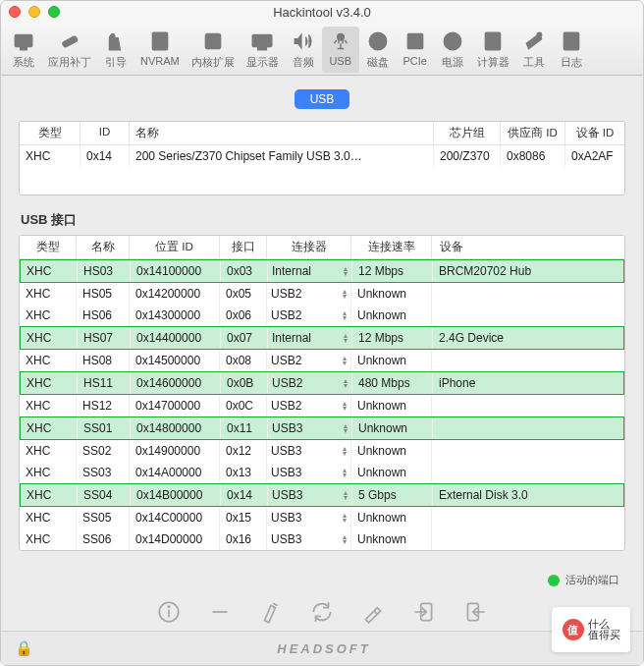 This screenshot has width=644, height=666. Describe the element at coordinates (24, 648) in the screenshot. I see `lock-icon: 🔒` at that location.